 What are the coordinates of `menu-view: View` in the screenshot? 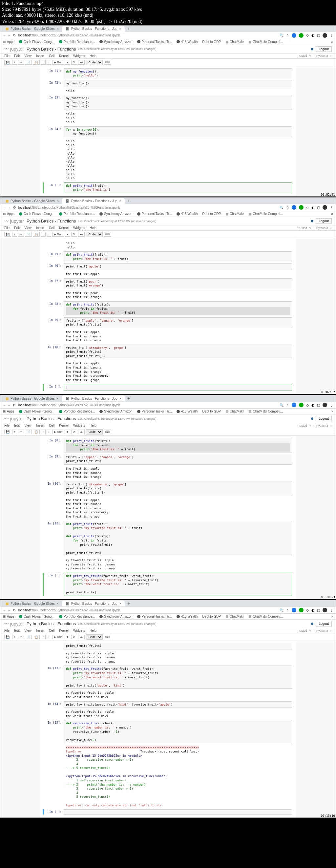 It's located at (28, 56).